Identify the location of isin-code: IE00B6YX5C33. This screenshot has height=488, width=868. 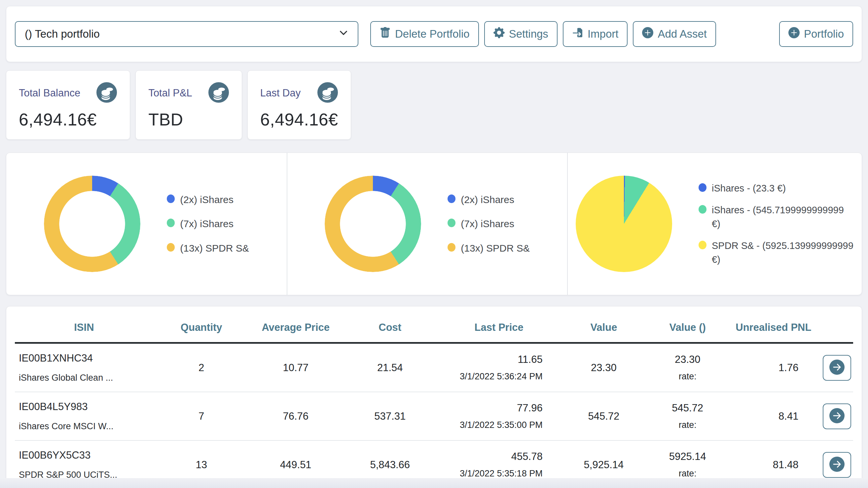
(86, 455).